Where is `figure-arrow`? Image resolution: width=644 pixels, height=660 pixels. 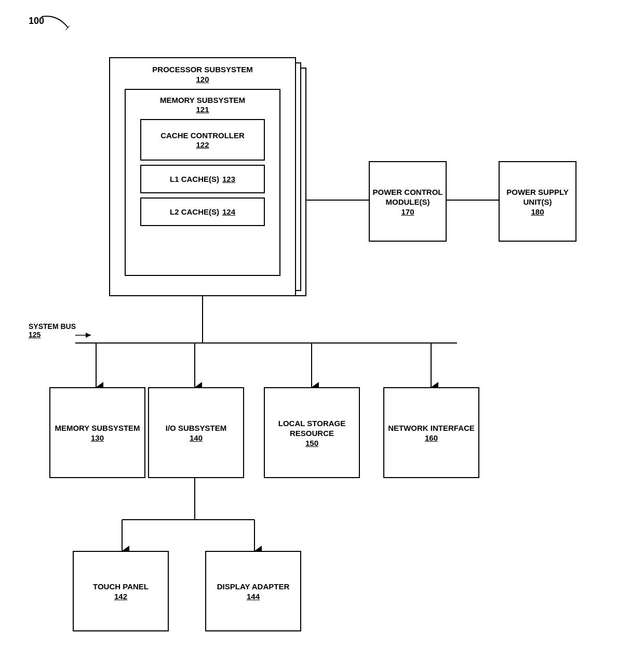 figure-arrow is located at coordinates (57, 22).